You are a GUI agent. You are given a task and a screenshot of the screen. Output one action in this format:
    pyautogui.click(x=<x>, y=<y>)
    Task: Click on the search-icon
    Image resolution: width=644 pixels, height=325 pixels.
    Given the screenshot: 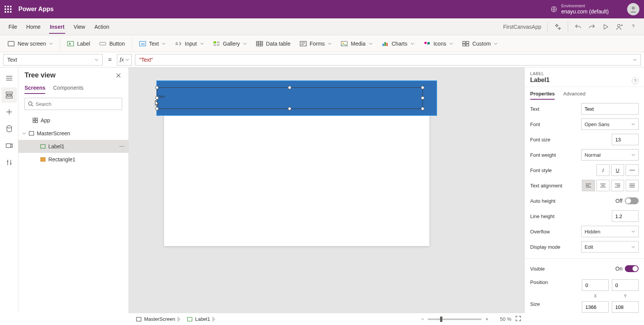 What is the action you would take?
    pyautogui.click(x=31, y=104)
    